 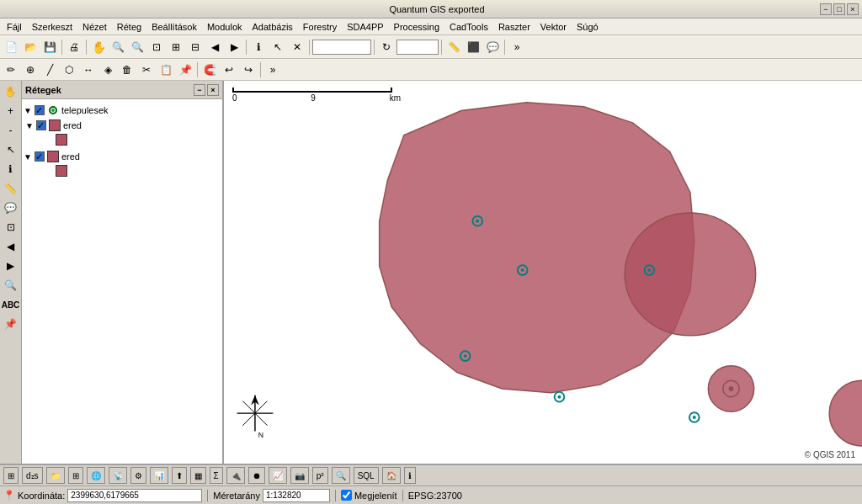 I want to click on zoom-out-tool: -, so click(x=11, y=130).